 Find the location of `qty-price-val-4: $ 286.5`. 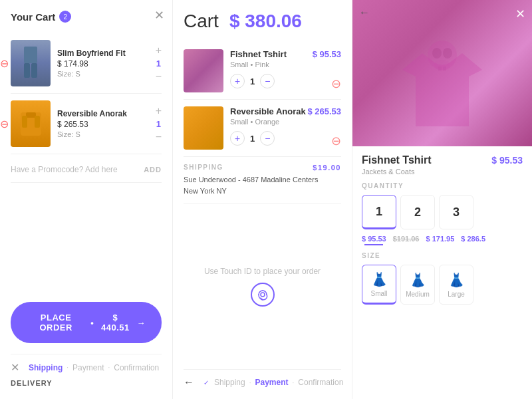

qty-price-val-4: $ 286.5 is located at coordinates (473, 239).